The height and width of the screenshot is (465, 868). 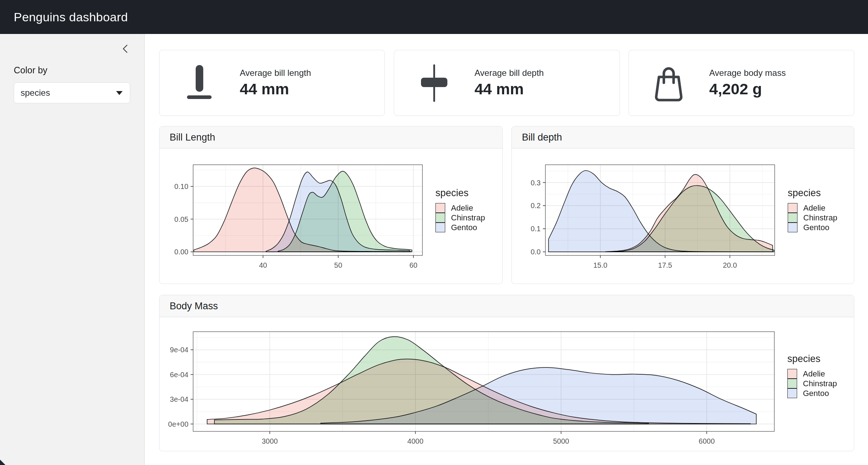 What do you see at coordinates (741, 83) in the screenshot?
I see `value-box-body-mass: Average body mass 4,202 g` at bounding box center [741, 83].